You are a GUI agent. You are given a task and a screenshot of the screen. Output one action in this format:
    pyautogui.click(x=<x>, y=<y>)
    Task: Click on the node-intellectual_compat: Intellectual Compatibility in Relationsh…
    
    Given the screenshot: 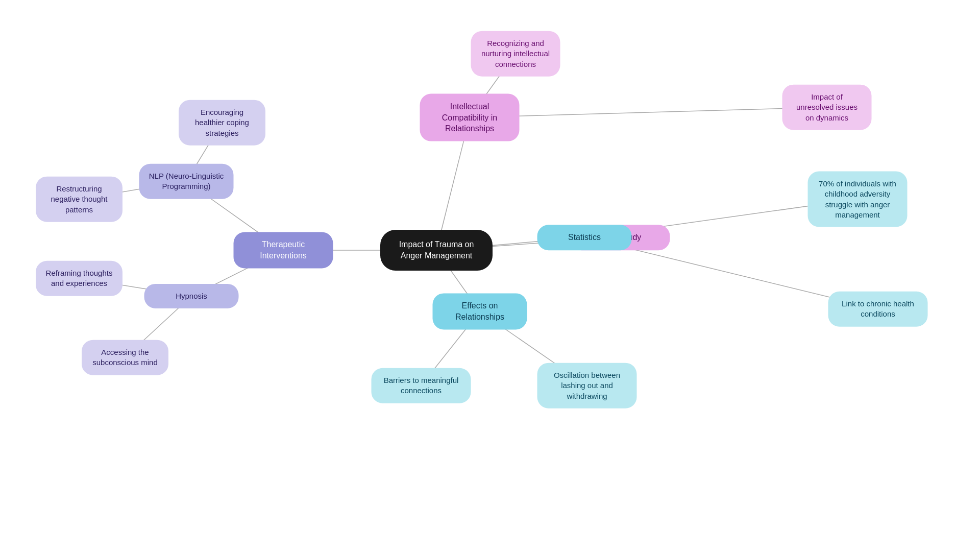 What is the action you would take?
    pyautogui.click(x=470, y=117)
    